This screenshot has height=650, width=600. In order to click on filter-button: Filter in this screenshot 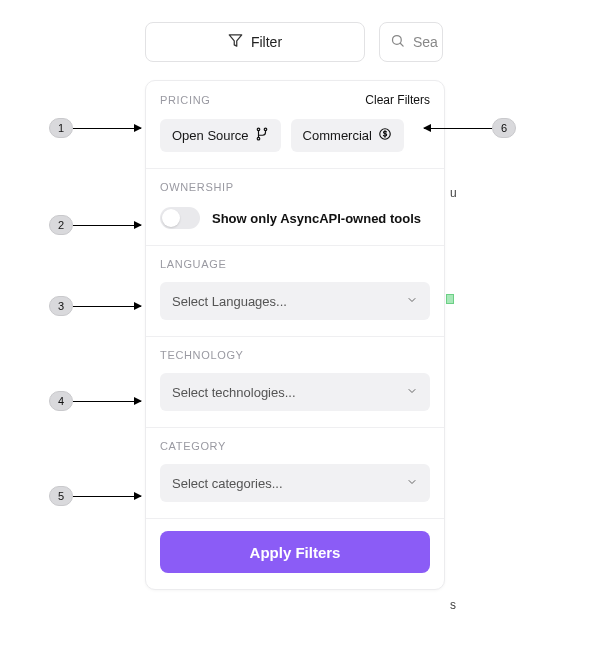, I will do `click(255, 42)`.